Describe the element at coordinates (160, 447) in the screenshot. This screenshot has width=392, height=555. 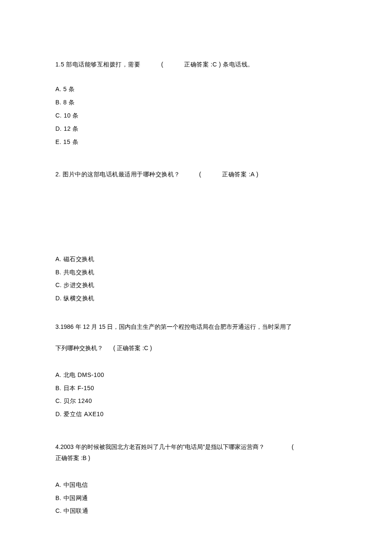
I see `q4-text-a: 4.2003 年的时候被我国北方老百姓叫了几十年的"电话局"是指以下哪家运营商？` at that location.